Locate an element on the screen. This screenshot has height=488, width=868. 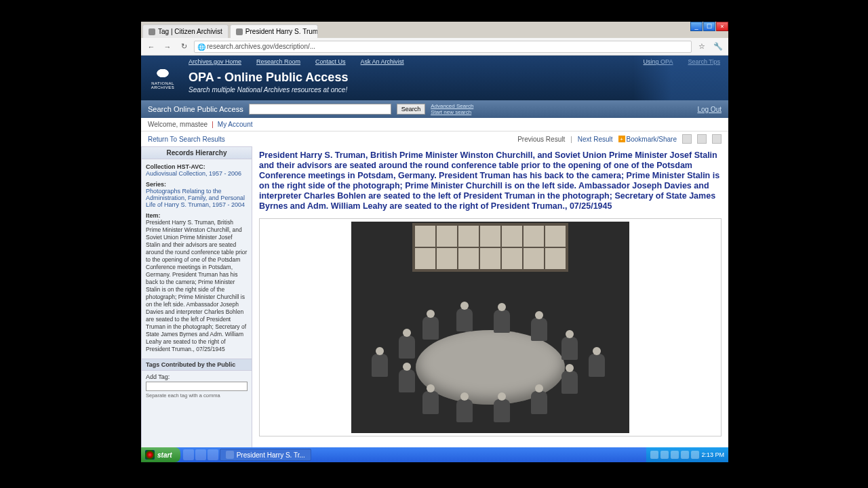
plus-icon: + is located at coordinates (622, 139).